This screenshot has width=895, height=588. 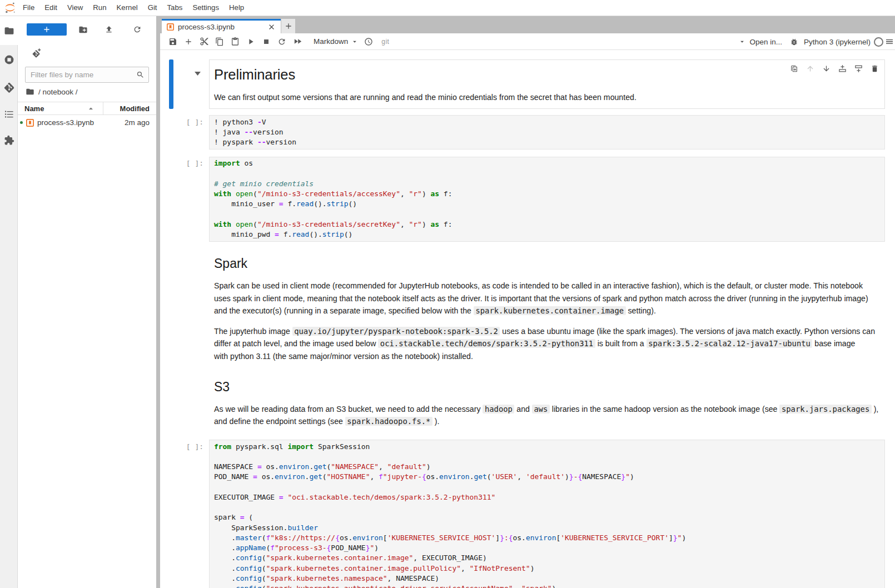 I want to click on sidebar-tab-git, so click(x=9, y=87).